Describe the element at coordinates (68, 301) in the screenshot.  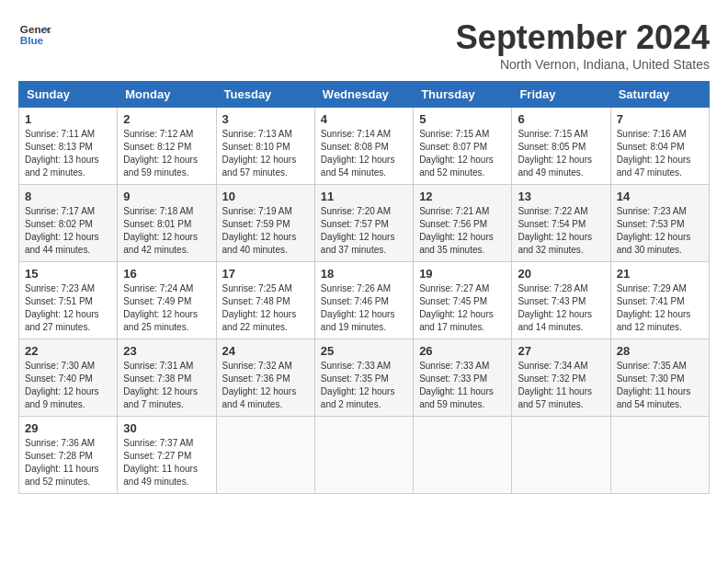
I see `calendar-cell: 15Sunrise: 7:23 AM Sunset: 7:51 PM Dayli…` at that location.